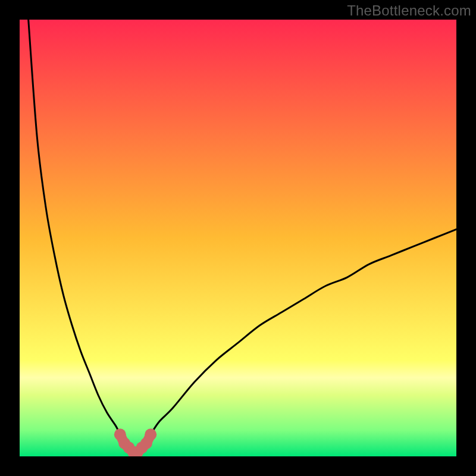 The width and height of the screenshot is (476, 476). Describe the element at coordinates (409, 11) in the screenshot. I see `watermark-label: TheBottleneck.com` at that location.